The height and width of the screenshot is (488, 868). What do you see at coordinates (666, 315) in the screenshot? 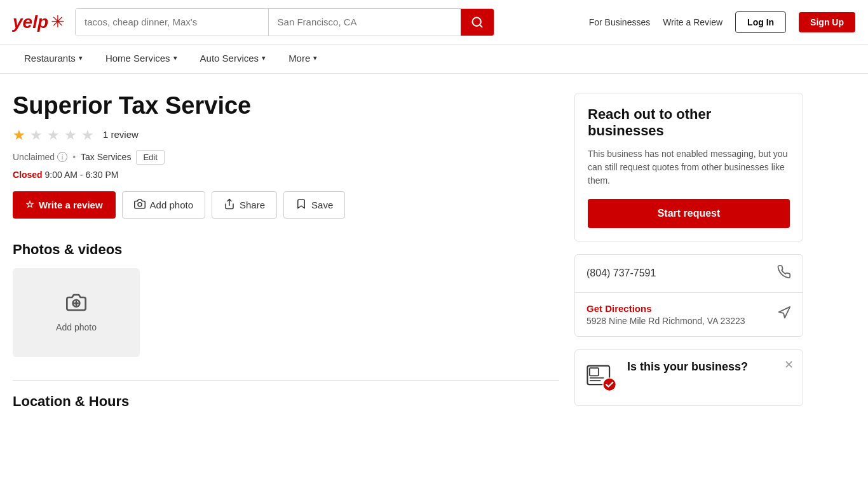
I see `directions-content: Get Directions 5928 Nine Mile Rd Richmon…` at bounding box center [666, 315].